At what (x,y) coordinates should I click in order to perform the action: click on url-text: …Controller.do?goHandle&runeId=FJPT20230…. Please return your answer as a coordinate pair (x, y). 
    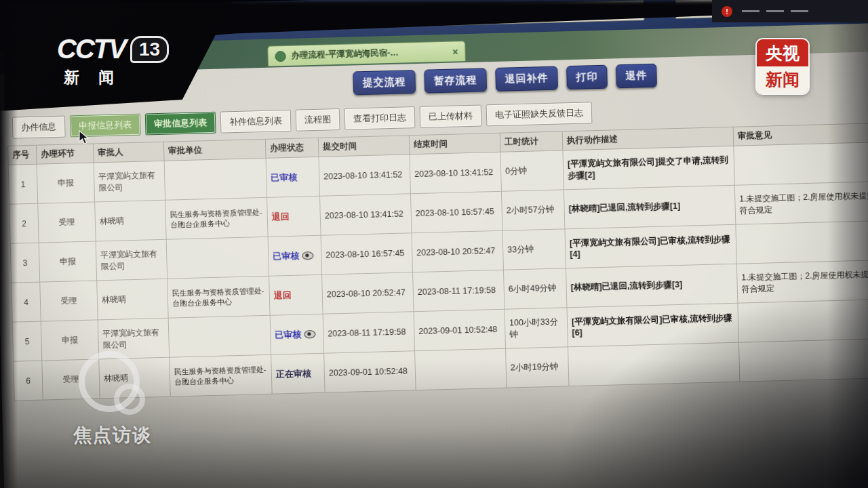
    Looking at the image, I should click on (362, 18).